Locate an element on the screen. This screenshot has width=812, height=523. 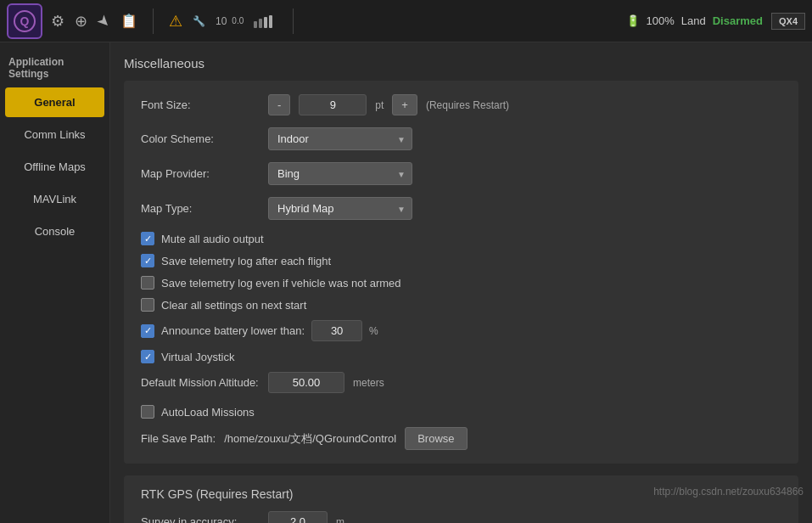
default-altitude-label: Default Mission Altitude: is located at coordinates (200, 382).